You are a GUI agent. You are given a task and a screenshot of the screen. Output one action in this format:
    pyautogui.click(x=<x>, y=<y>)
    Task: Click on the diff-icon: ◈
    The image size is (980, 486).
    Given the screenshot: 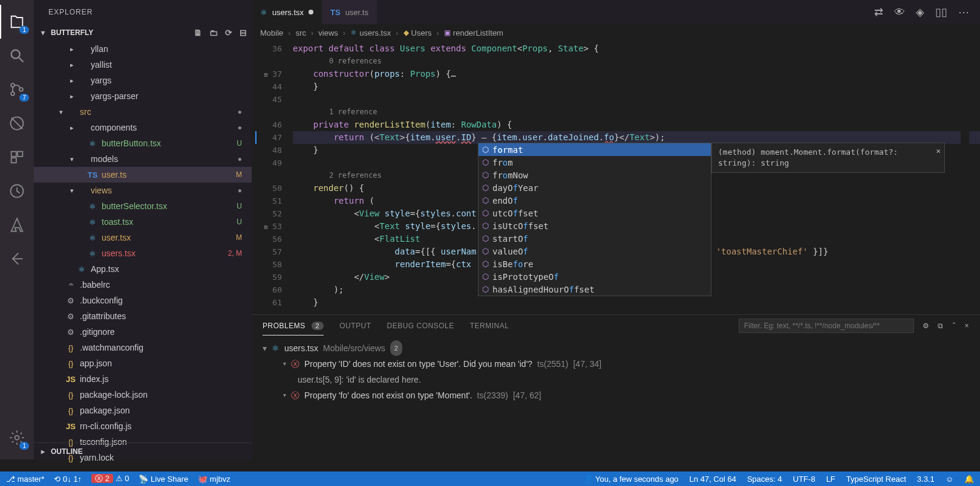 What is the action you would take?
    pyautogui.click(x=920, y=12)
    